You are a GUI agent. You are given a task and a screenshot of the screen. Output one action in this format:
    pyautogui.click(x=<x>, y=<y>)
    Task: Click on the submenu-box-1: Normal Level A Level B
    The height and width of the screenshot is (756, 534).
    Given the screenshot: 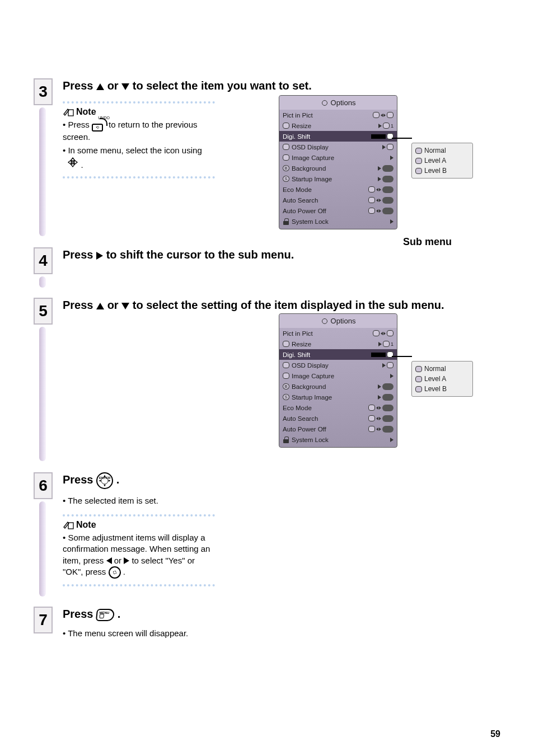 What is the action you would take?
    pyautogui.click(x=442, y=161)
    